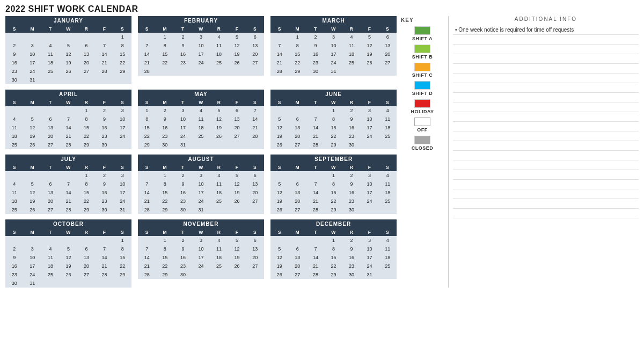 The height and width of the screenshot is (338, 644). I want to click on day-header: M, so click(165, 102).